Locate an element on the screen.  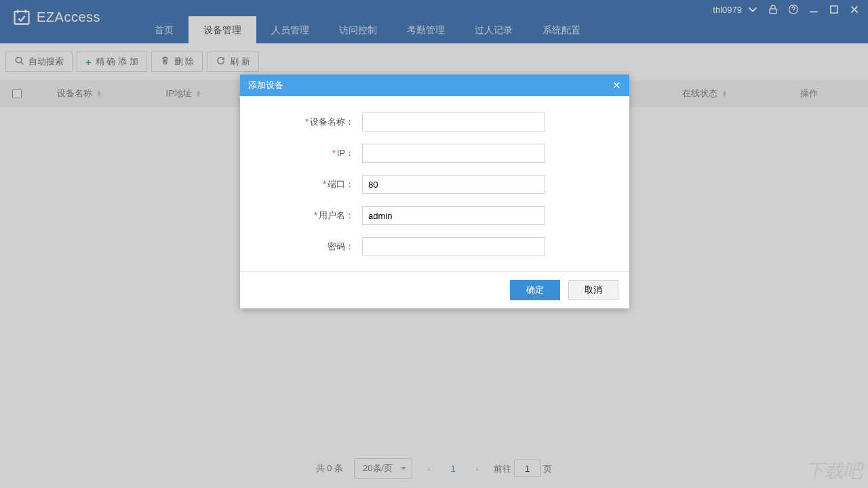
cancel-button: 取消 is located at coordinates (593, 290).